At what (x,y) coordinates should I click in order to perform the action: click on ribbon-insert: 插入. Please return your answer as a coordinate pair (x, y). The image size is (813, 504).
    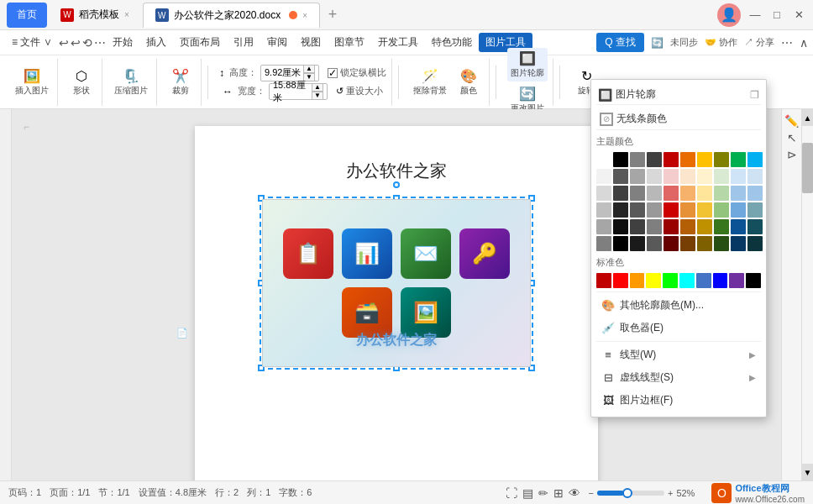
    Looking at the image, I should click on (156, 42).